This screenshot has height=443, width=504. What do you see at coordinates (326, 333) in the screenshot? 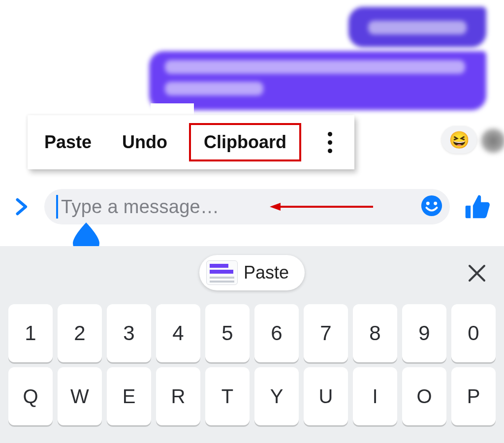
I see `key-7: 7` at bounding box center [326, 333].